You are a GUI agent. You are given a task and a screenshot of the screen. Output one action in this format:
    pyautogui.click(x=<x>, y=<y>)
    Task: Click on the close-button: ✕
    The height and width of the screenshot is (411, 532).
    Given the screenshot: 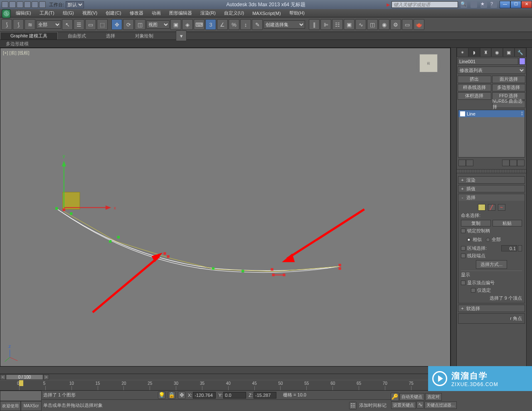 What is the action you would take?
    pyautogui.click(x=527, y=5)
    